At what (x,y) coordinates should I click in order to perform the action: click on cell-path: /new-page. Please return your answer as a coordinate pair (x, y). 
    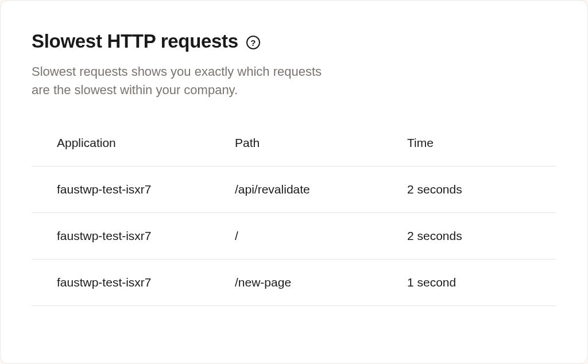
    Looking at the image, I should click on (321, 282).